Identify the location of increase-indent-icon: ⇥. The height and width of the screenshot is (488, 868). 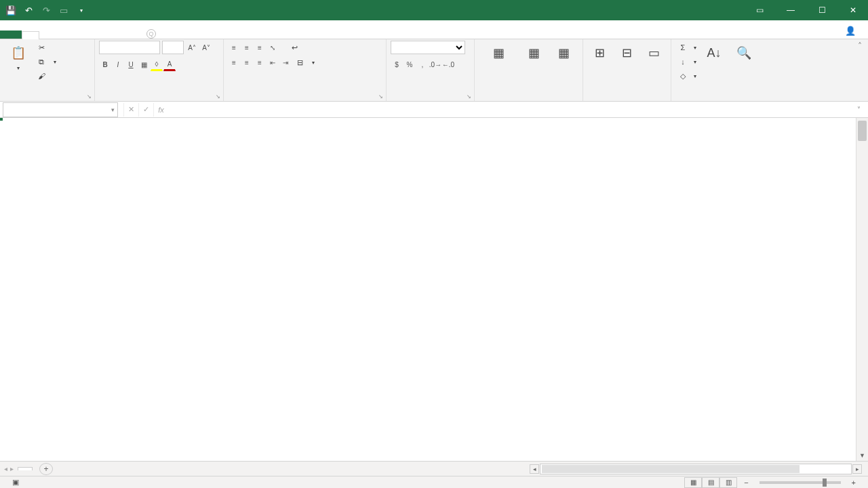
(285, 62).